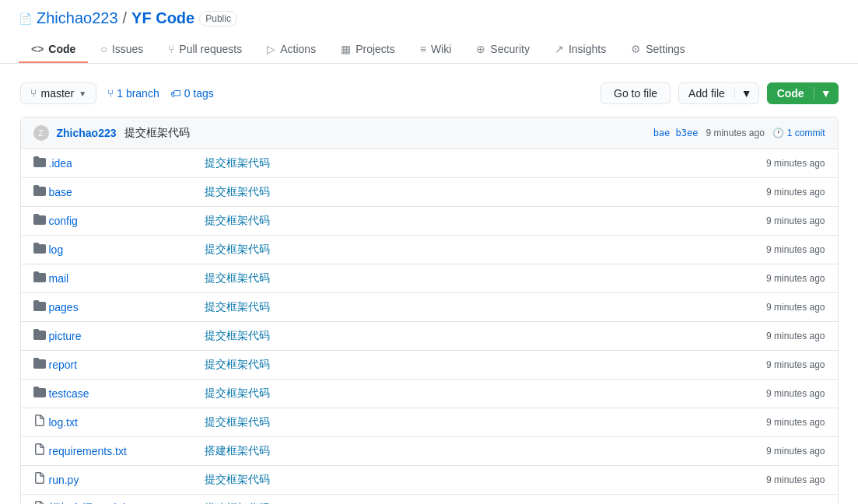 This screenshot has height=504, width=858. What do you see at coordinates (676, 133) in the screenshot?
I see `commit-hash-link: bae b3ee` at bounding box center [676, 133].